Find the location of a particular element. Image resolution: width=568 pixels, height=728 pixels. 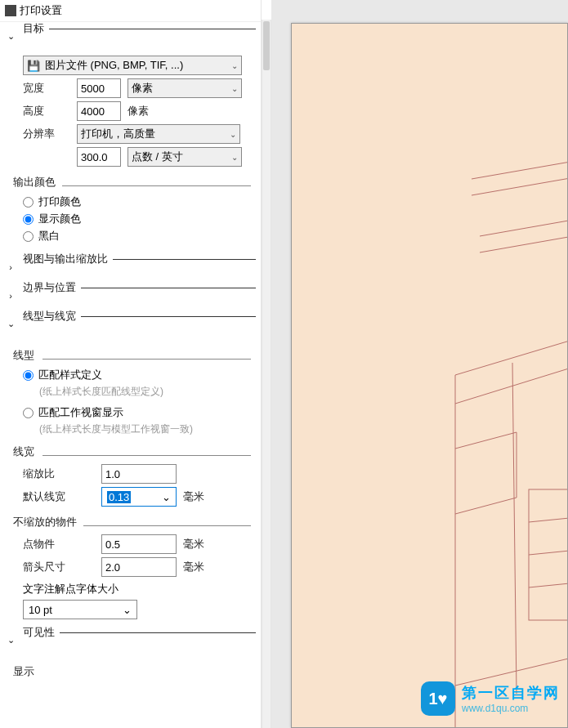

radio-bw is located at coordinates (28, 237).